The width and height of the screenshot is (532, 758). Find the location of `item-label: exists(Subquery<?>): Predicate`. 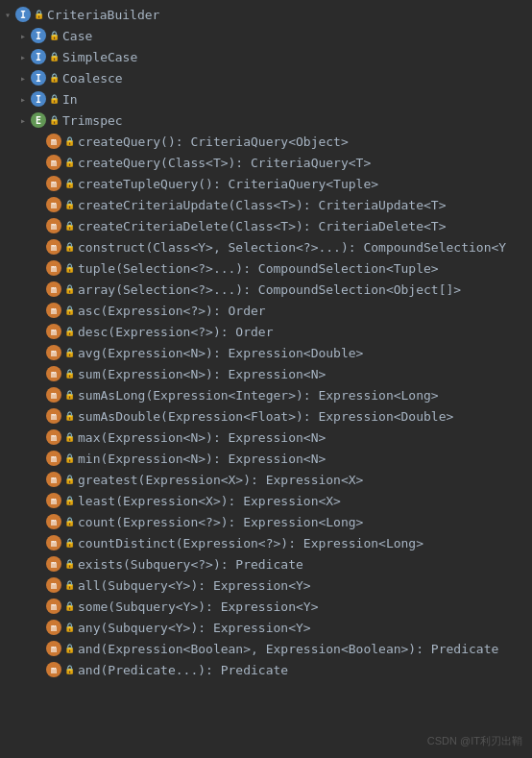

item-label: exists(Subquery<?>): Predicate is located at coordinates (190, 565).